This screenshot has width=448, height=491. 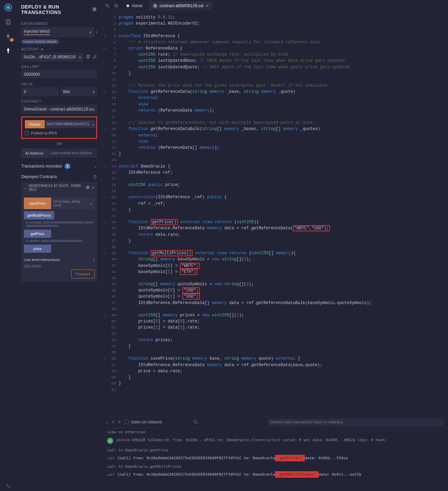 What do you see at coordinates (53, 57) in the screenshot?
I see `account-select: 0x10e…dF41C (9.96066119 ▴▾` at bounding box center [53, 57].